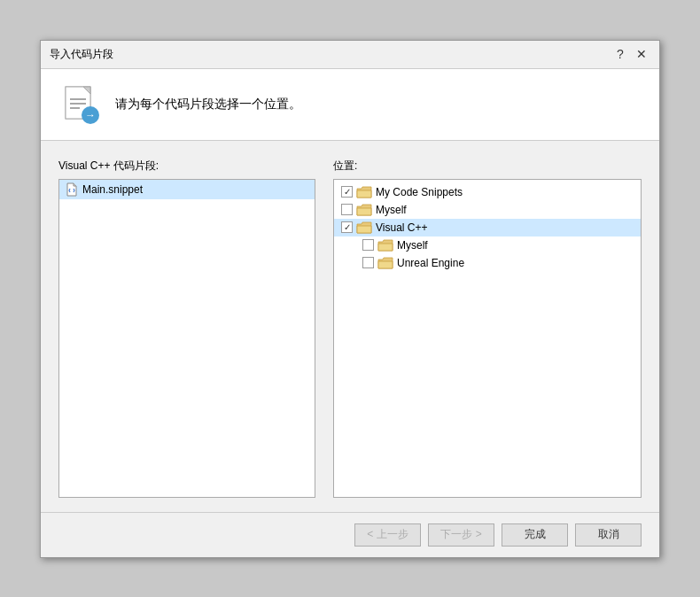 This screenshot has height=597, width=700. What do you see at coordinates (187, 167) in the screenshot?
I see `left-panel-label: Visual C++ 代码片段:` at bounding box center [187, 167].